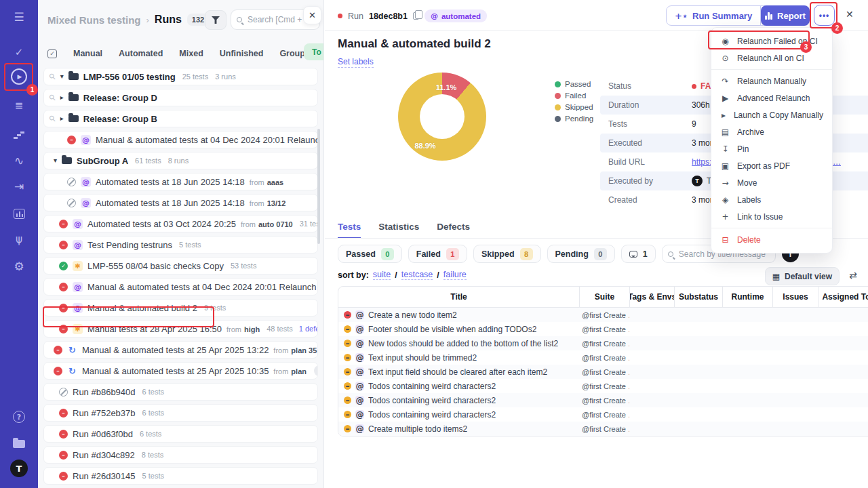 The image size is (868, 488). Describe the element at coordinates (772, 81) in the screenshot. I see `menu-item: ↷ Relaunch Manually` at that location.